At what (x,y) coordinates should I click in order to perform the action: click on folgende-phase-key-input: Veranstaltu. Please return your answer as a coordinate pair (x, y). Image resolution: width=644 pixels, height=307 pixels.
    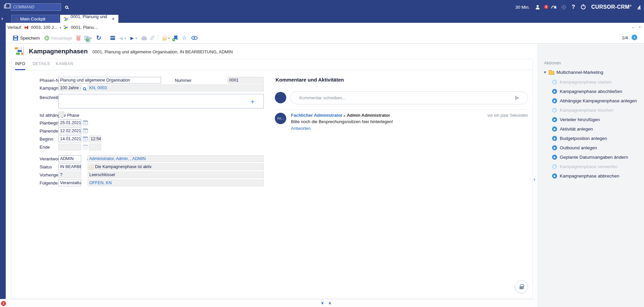
    Looking at the image, I should click on (70, 183).